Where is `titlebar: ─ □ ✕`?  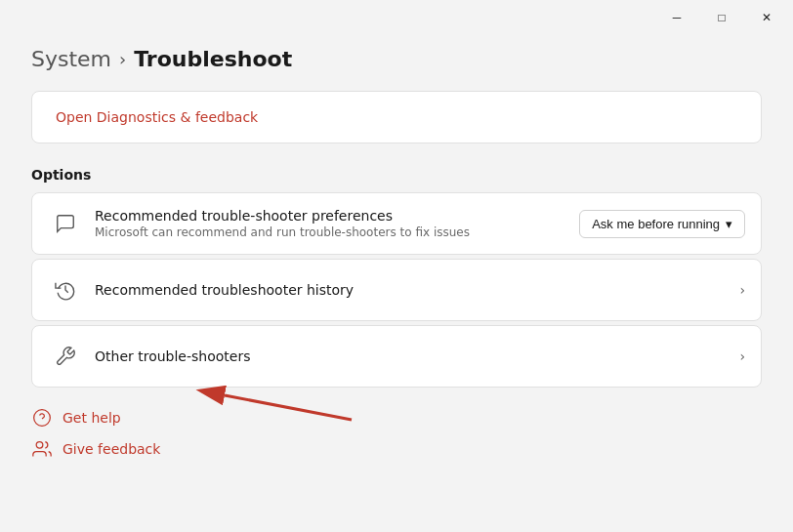 titlebar: ─ □ ✕ is located at coordinates (396, 18).